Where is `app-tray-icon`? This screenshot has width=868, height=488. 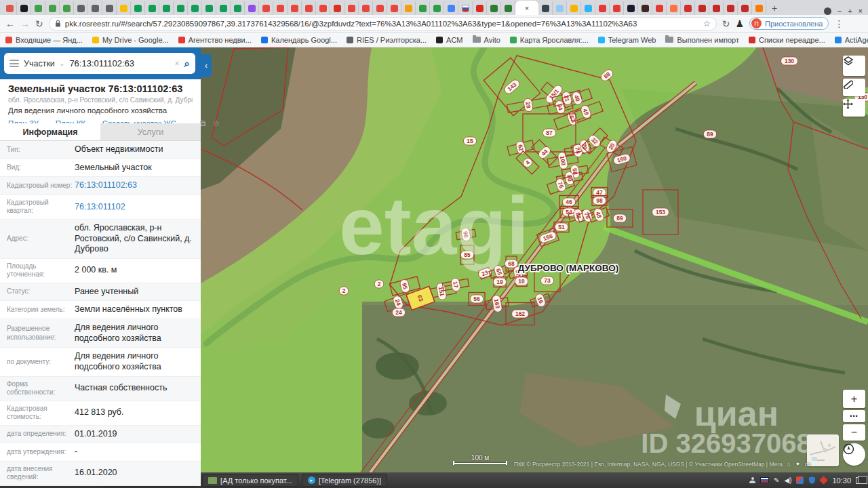 app-tray-icon is located at coordinates (824, 480).